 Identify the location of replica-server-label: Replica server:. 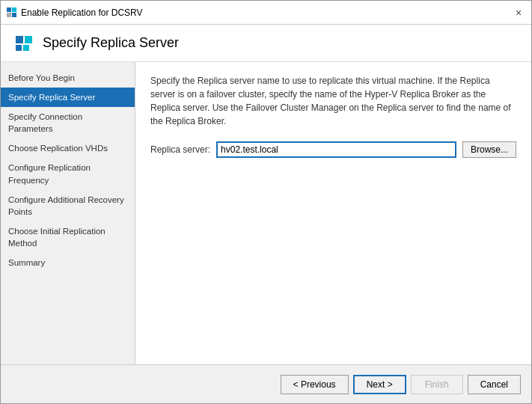
(180, 150).